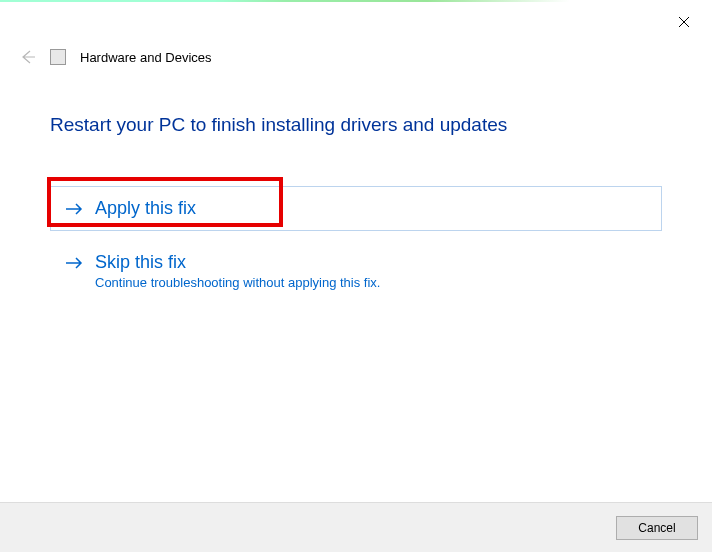  I want to click on main-heading: Restart your PC to finish installing dri…, so click(356, 125).